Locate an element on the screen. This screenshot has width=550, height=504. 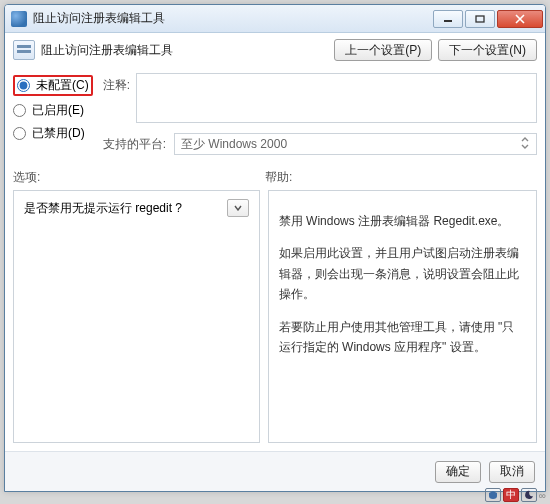
chevron-up-down-icon is located at coordinates (525, 144).